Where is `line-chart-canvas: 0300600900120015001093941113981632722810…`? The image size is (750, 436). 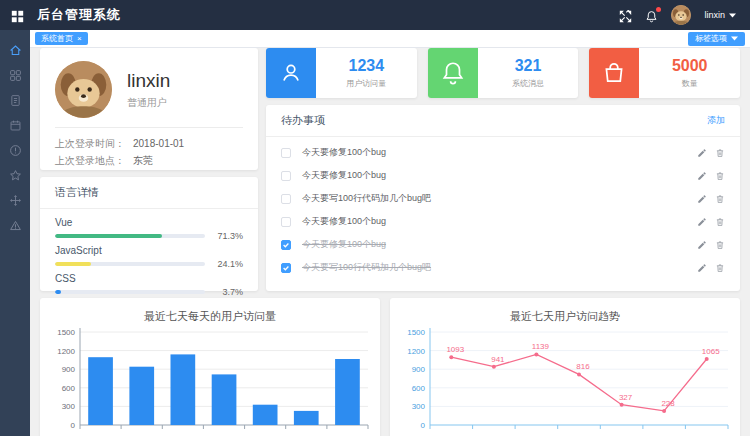 line-chart-canvas: 0300600900120015001093941113981632722810… is located at coordinates (565, 381).